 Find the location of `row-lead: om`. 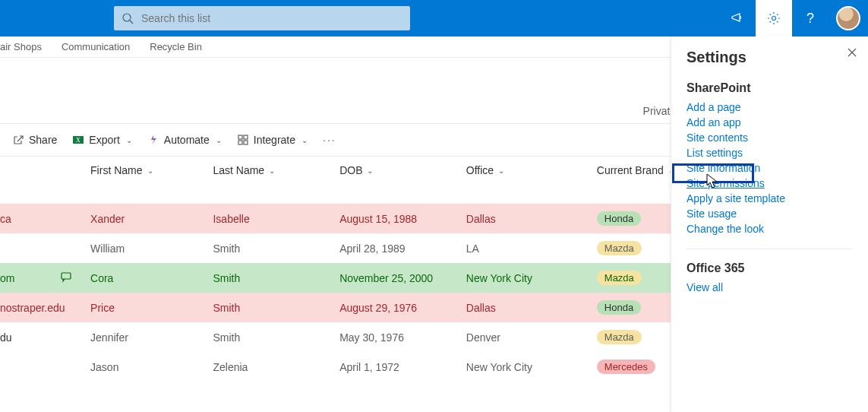

row-lead: om is located at coordinates (8, 278).